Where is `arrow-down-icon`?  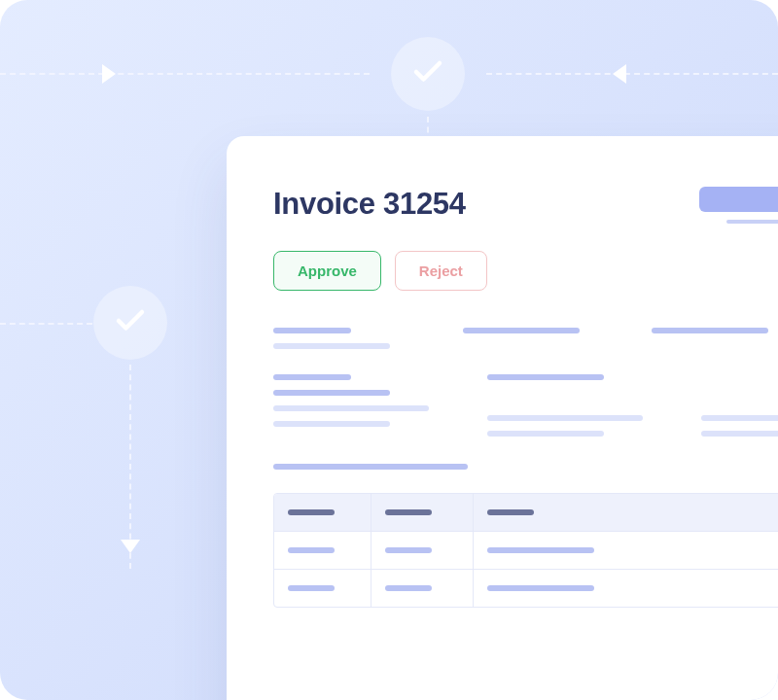 arrow-down-icon is located at coordinates (130, 546).